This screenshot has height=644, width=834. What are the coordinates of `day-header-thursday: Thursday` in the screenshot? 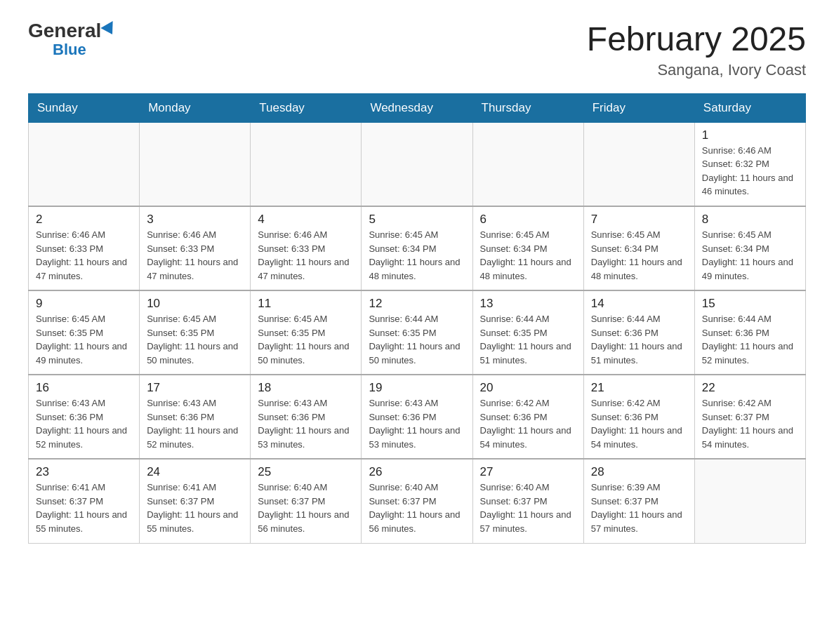 It's located at (528, 108).